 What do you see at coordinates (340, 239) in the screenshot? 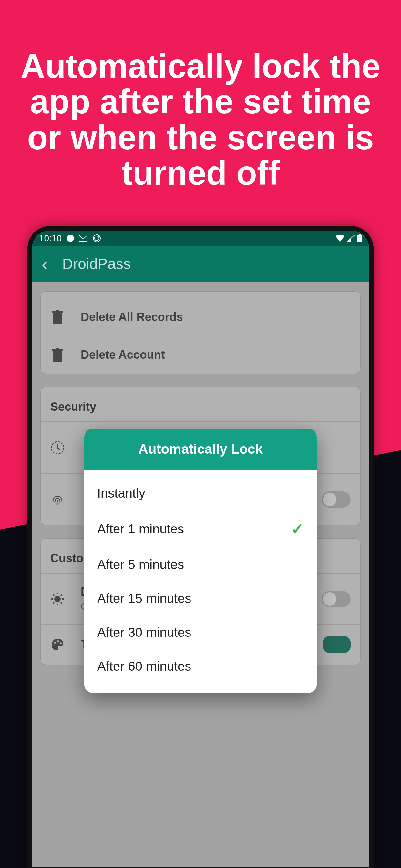
I see `wifi-icon` at bounding box center [340, 239].